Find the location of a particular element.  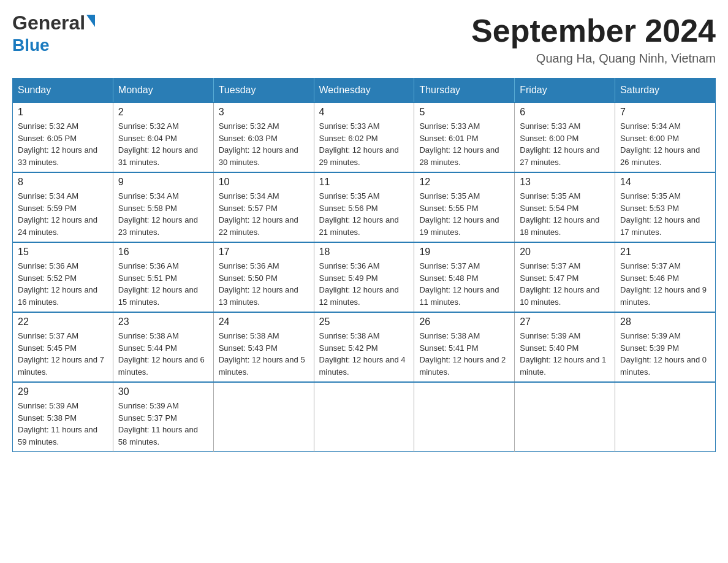

day-info: Sunrise: 5:32 AM Sunset: 6:04 PM Dayligh… is located at coordinates (163, 144).